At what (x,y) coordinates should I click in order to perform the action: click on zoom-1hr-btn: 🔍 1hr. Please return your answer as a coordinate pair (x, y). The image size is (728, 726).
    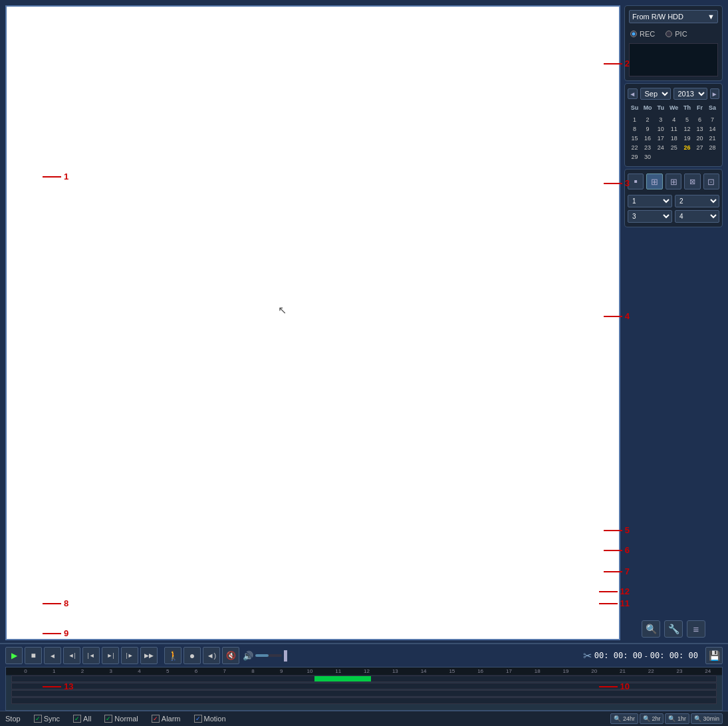
    Looking at the image, I should click on (677, 719).